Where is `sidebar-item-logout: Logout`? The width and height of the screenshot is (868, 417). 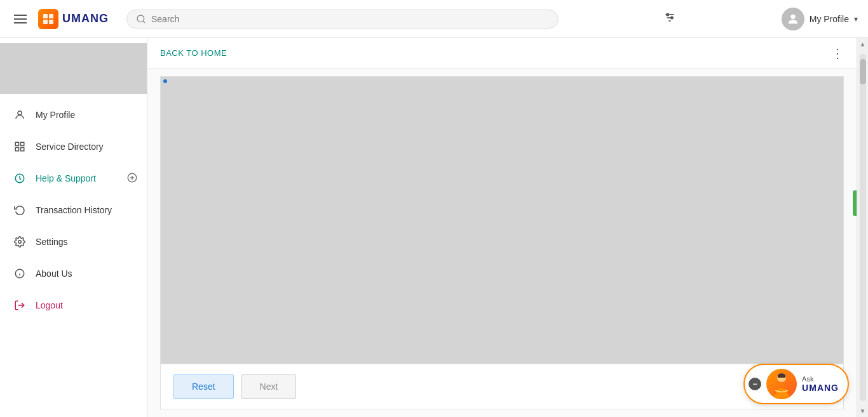
sidebar-item-logout: Logout is located at coordinates (74, 305).